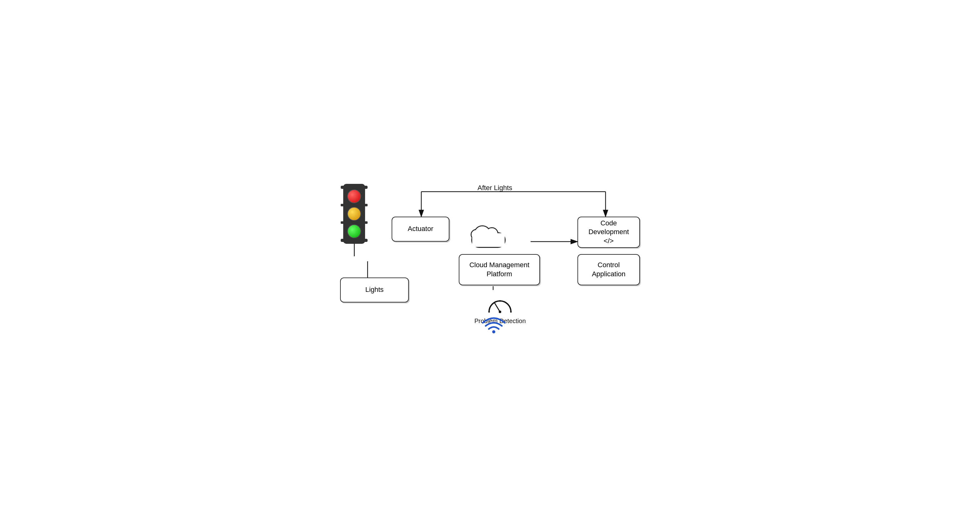 Image resolution: width=980 pixels, height=511 pixels. Describe the element at coordinates (354, 196) in the screenshot. I see `red-bulb` at that location.